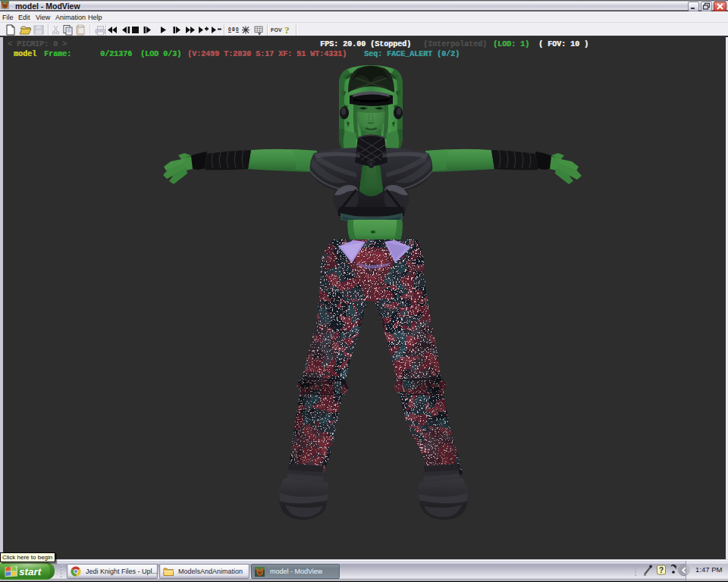  What do you see at coordinates (276, 30) in the screenshot?
I see `svg-text: FOV` at bounding box center [276, 30].